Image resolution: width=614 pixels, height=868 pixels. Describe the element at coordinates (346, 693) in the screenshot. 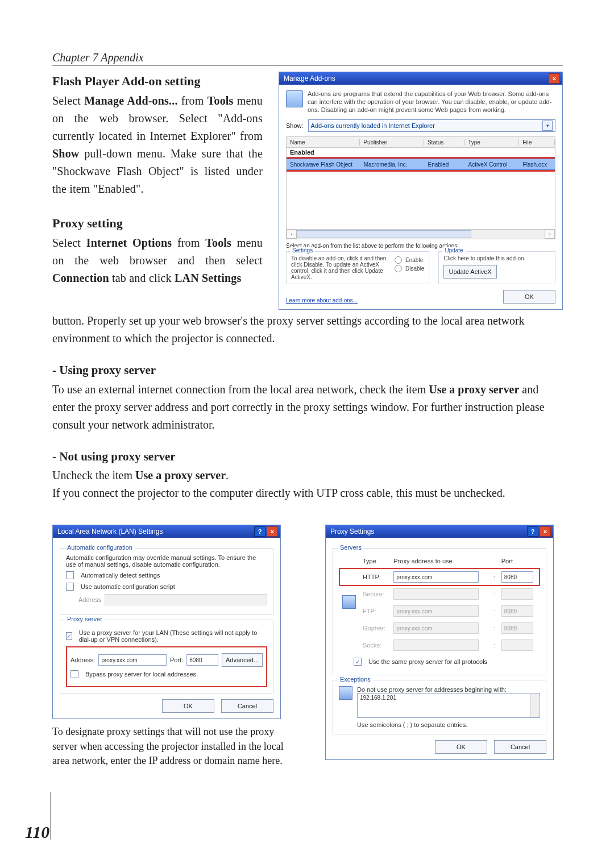

I see `exceptions-icon` at that location.